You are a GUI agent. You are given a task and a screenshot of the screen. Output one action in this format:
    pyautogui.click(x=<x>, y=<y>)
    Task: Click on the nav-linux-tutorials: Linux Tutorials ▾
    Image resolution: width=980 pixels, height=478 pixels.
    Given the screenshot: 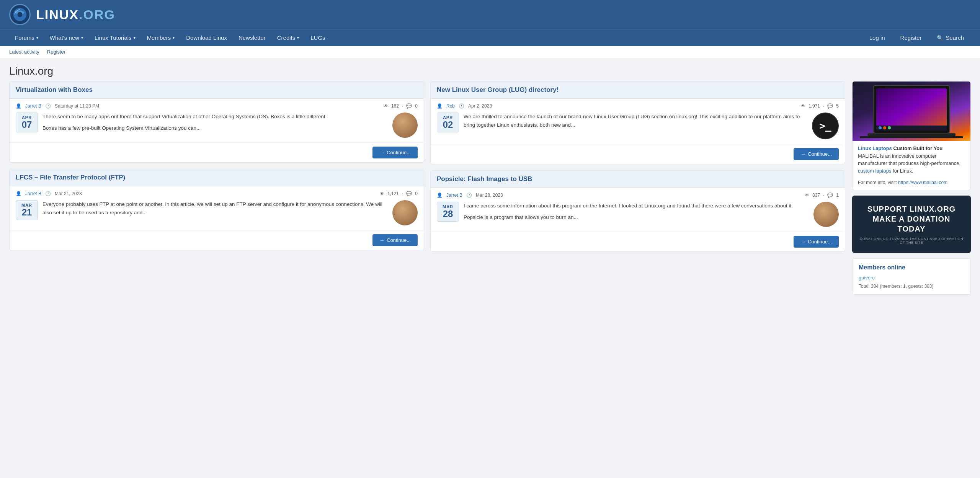 What is the action you would take?
    pyautogui.click(x=115, y=38)
    